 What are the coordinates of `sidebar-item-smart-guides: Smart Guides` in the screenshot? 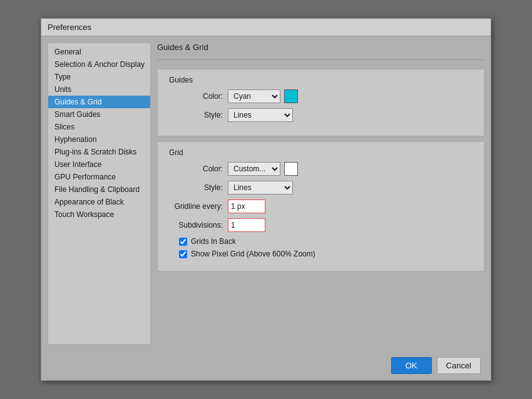 It's located at (99, 114).